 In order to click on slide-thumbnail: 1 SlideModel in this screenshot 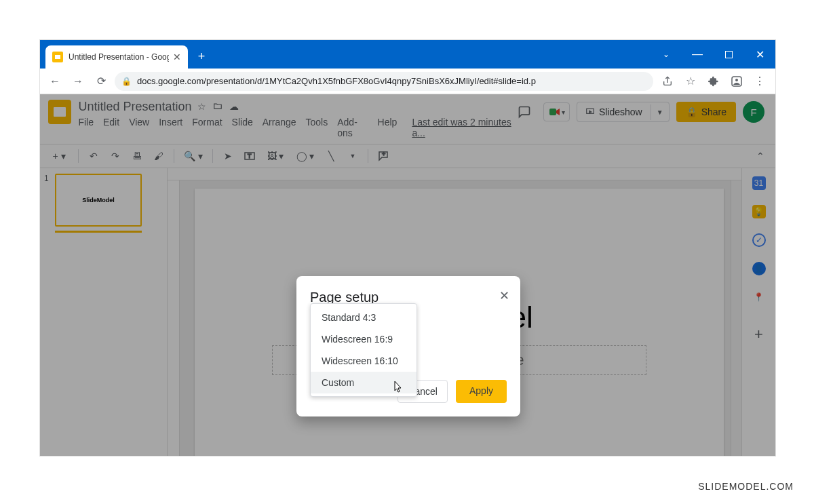, I will do `click(103, 203)`.